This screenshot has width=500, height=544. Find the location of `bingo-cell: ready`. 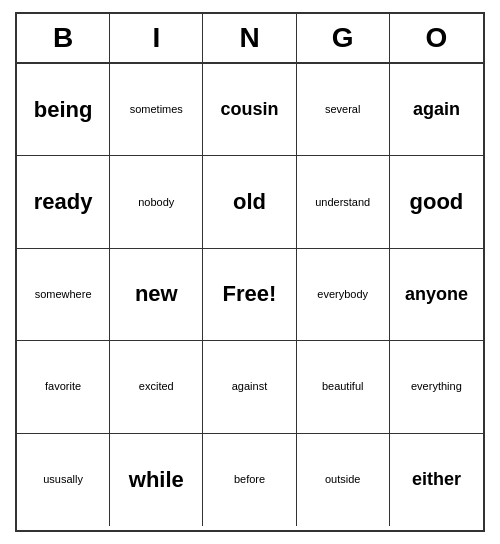

bingo-cell: ready is located at coordinates (64, 202).